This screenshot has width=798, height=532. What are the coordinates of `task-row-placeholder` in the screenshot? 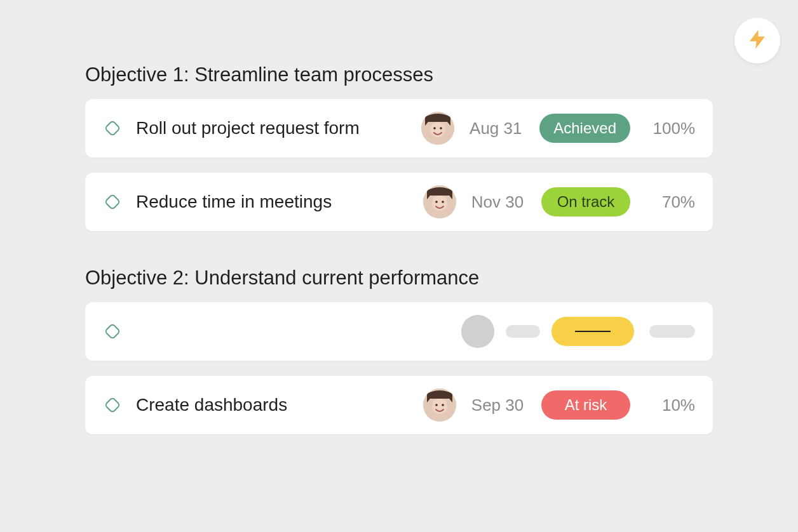 It's located at (399, 331).